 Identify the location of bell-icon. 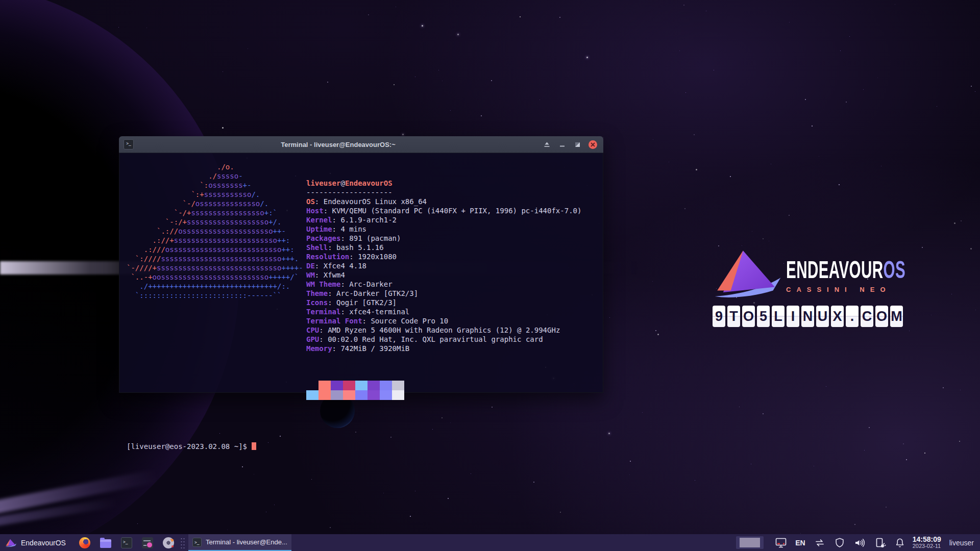
(900, 543).